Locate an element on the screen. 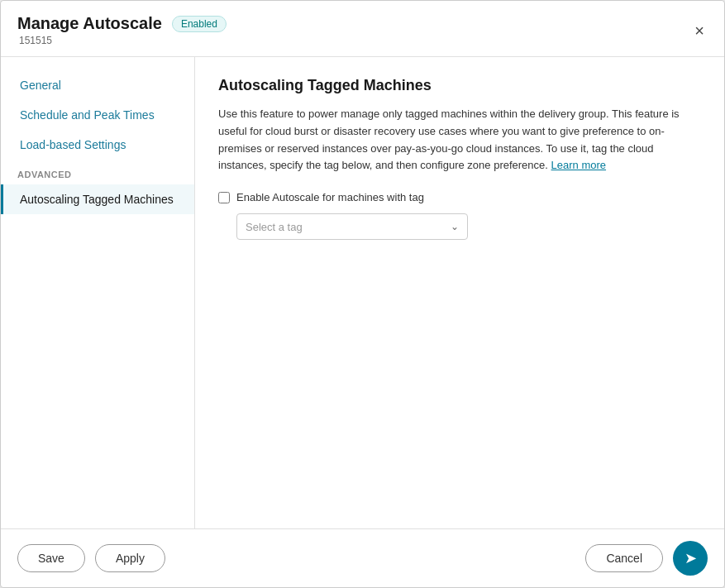 The width and height of the screenshot is (725, 588). nav-forward-icon: ➤ is located at coordinates (691, 558).